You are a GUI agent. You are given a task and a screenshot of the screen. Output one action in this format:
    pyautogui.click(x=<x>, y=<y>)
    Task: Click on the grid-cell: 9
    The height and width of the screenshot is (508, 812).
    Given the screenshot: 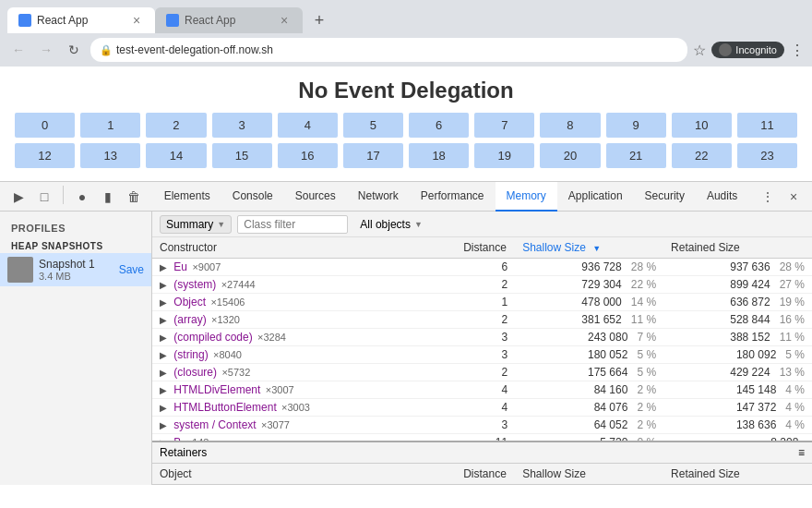 What is the action you would take?
    pyautogui.click(x=637, y=126)
    